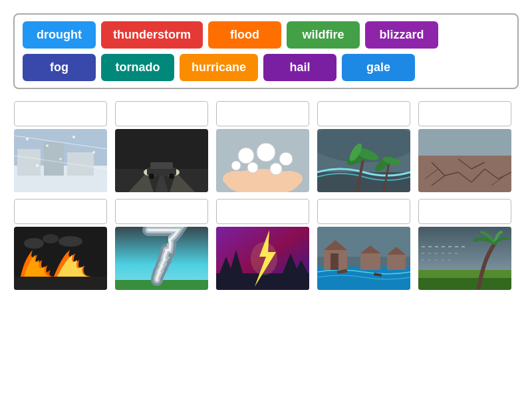 The image size is (532, 399). I want to click on answer-box-gale, so click(465, 211).